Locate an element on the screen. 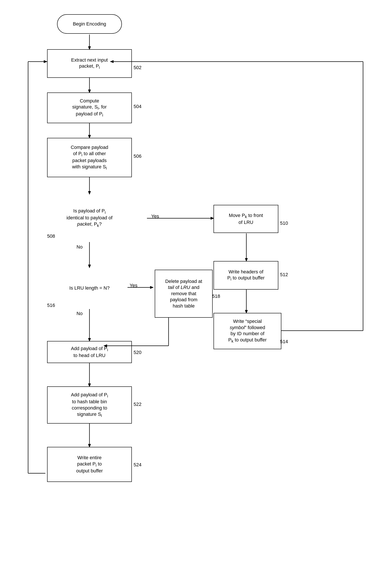  ref-506: 506 is located at coordinates (138, 156).